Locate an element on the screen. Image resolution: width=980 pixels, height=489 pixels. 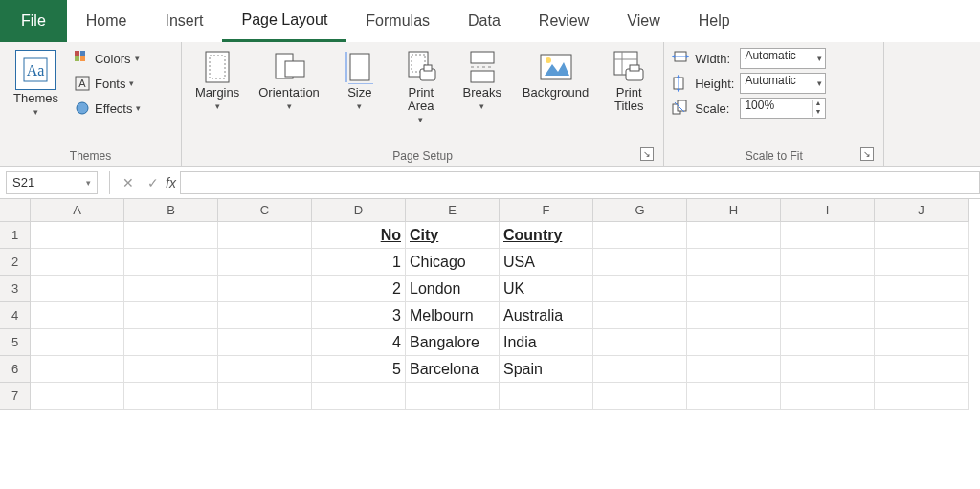
orientation-button: Orientation ▾ is located at coordinates (289, 80).